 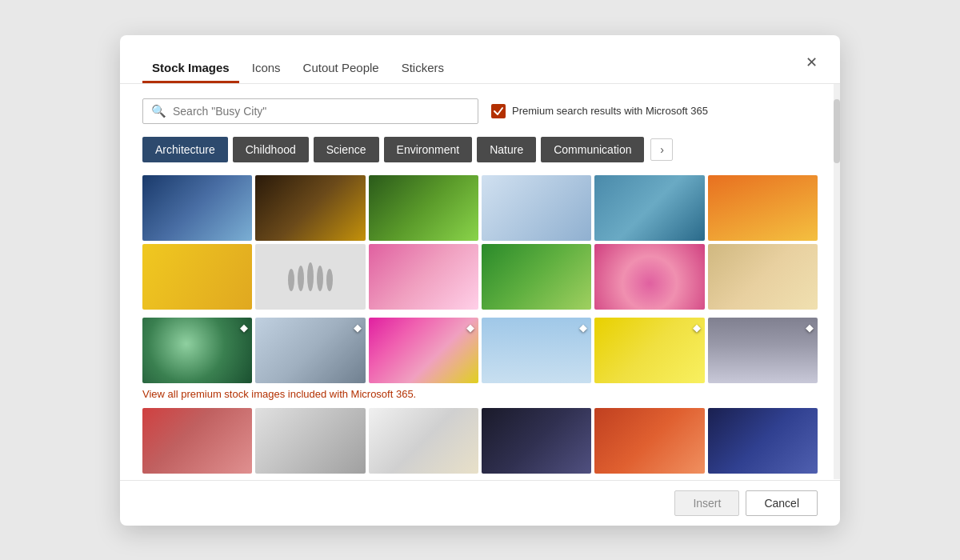 What do you see at coordinates (480, 59) in the screenshot?
I see `dialog-header: Stock Images Icons Cutout People Sticker…` at bounding box center [480, 59].